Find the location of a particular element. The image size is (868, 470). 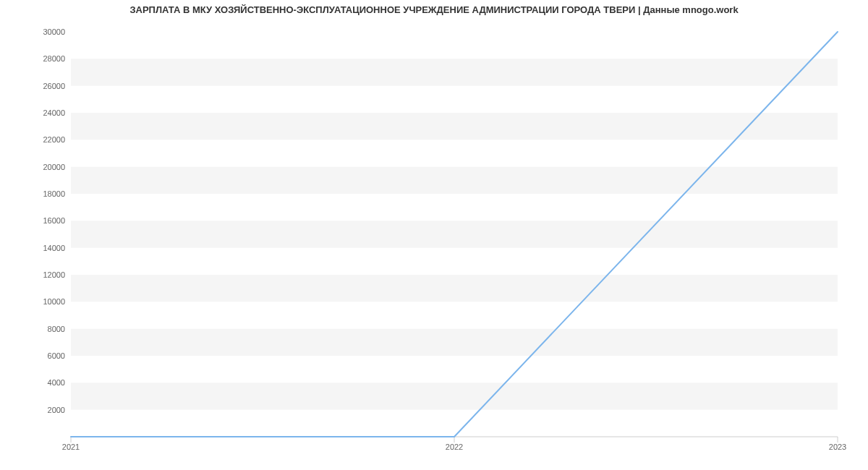

y-tick-label: 10000 is located at coordinates (36, 302).